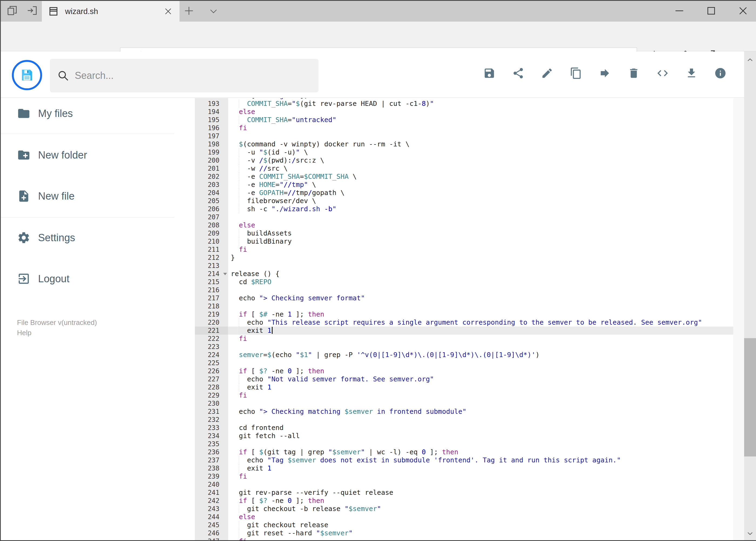  What do you see at coordinates (214, 11) in the screenshot?
I see `tab-list-chevron-icon` at bounding box center [214, 11].